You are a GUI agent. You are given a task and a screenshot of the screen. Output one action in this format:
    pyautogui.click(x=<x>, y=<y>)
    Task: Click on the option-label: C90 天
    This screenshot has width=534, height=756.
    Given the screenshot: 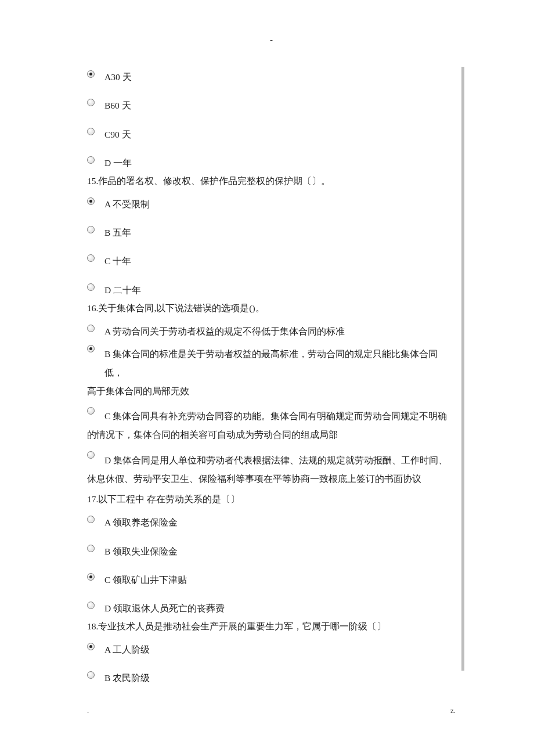 What is the action you would take?
    pyautogui.click(x=280, y=134)
    